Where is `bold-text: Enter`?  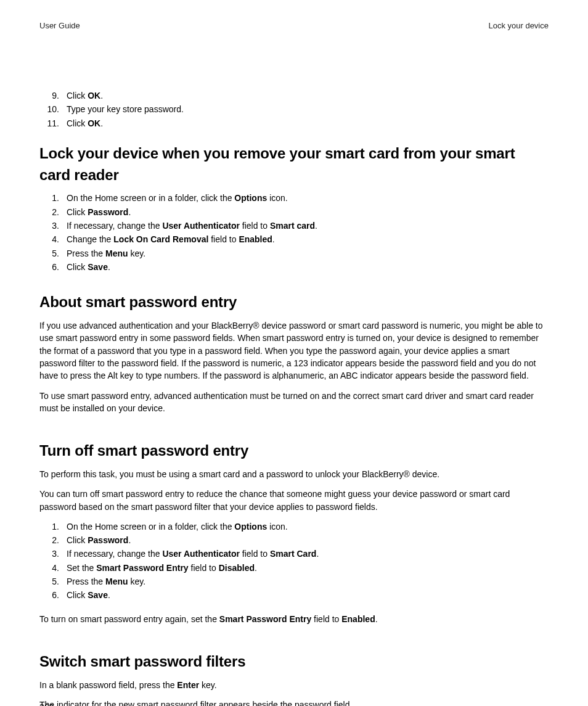
bold-text: Enter is located at coordinates (188, 685).